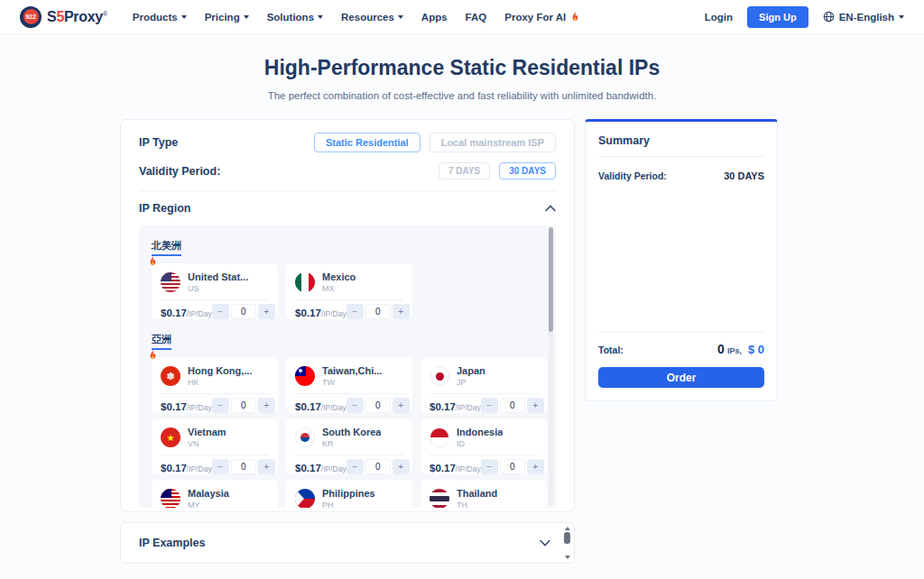 The width and height of the screenshot is (924, 579). What do you see at coordinates (160, 17) in the screenshot?
I see `nav-item-products: Products` at bounding box center [160, 17].